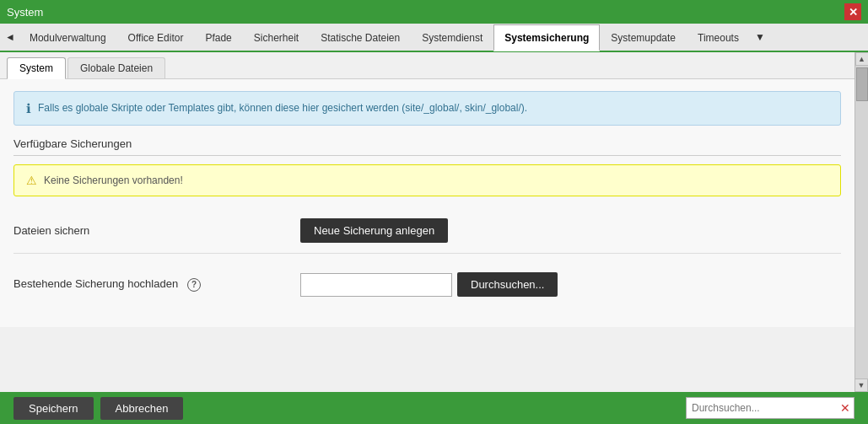 Image resolution: width=868 pixels, height=424 pixels. Describe the element at coordinates (862, 59) in the screenshot. I see `scrollbar-up: ▲` at that location.